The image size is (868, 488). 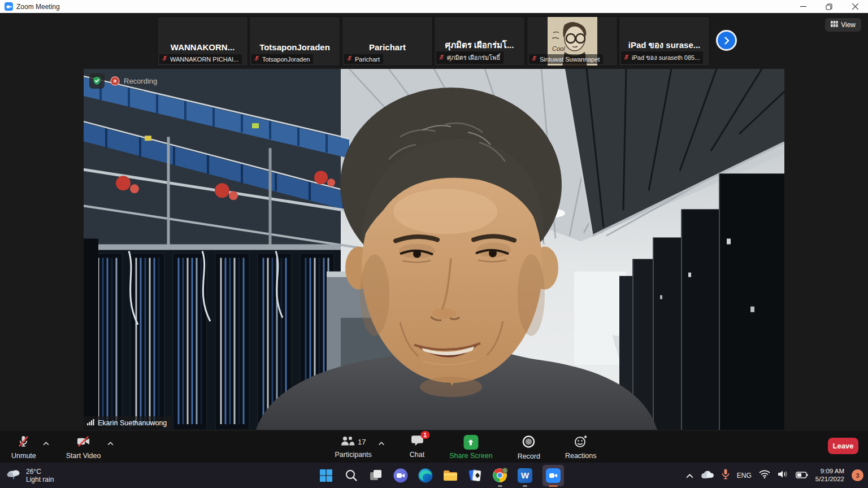 I want to click on participant-display-name: iPad ของ surase..., so click(x=665, y=37).